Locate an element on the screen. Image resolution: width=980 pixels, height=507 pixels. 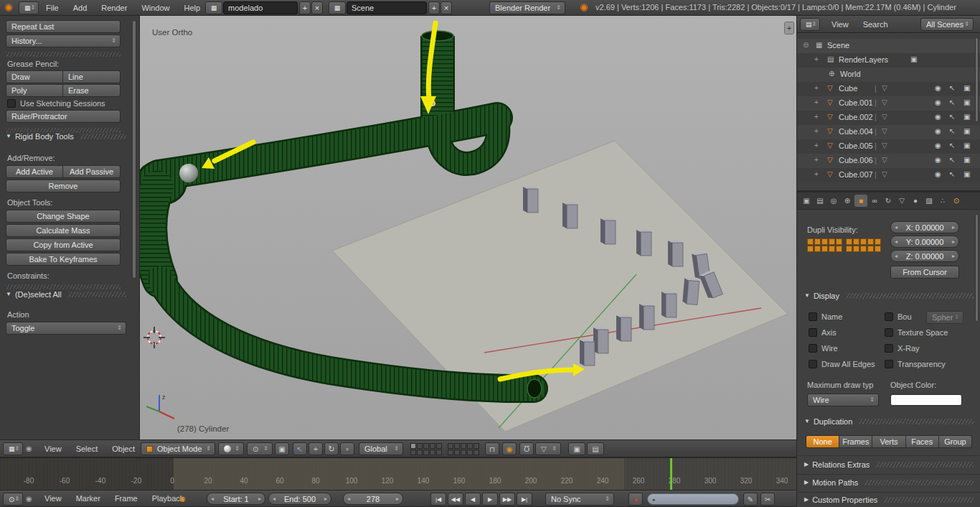
custom-properties-panel-header: ▶ Custom Properties is located at coordinates (889, 500).